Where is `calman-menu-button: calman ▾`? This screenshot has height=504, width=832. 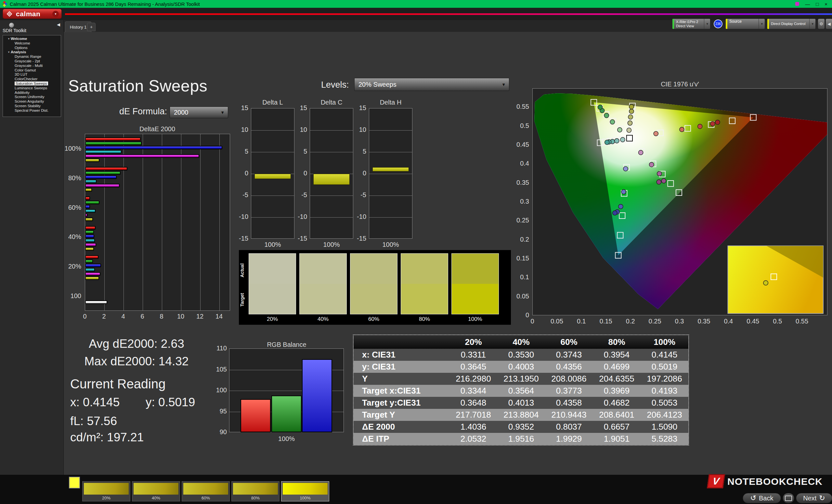
calman-menu-button: calman ▾ is located at coordinates (32, 14).